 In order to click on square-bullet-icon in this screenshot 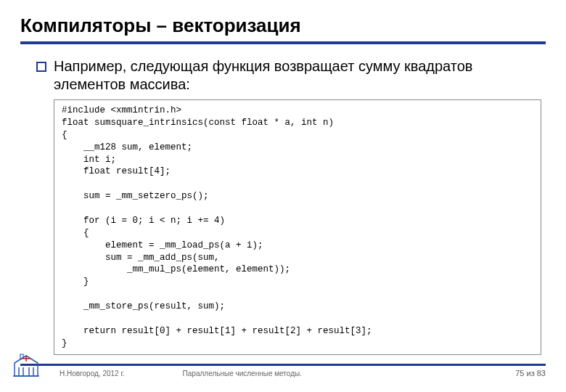, I will do `click(41, 67)`.